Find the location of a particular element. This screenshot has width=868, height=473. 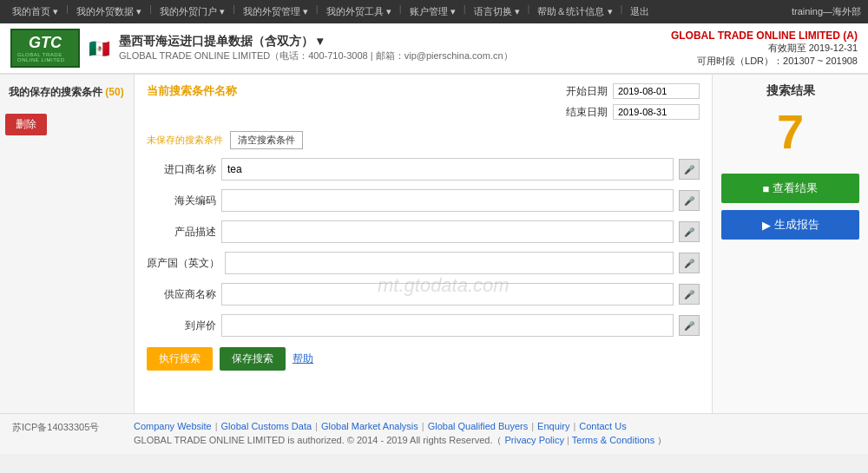

start-date-label: 开始日期 is located at coordinates (586, 92).